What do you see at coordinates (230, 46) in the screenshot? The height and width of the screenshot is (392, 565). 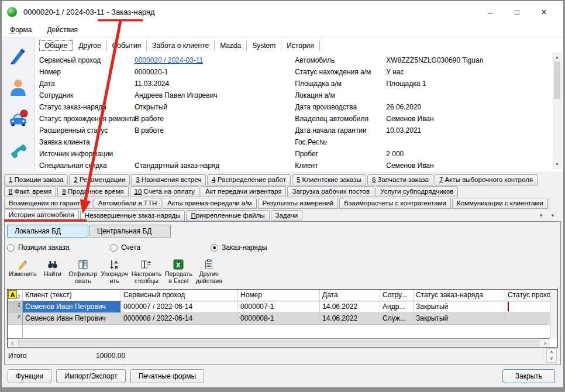 I see `tab-mazda: Mazda` at bounding box center [230, 46].